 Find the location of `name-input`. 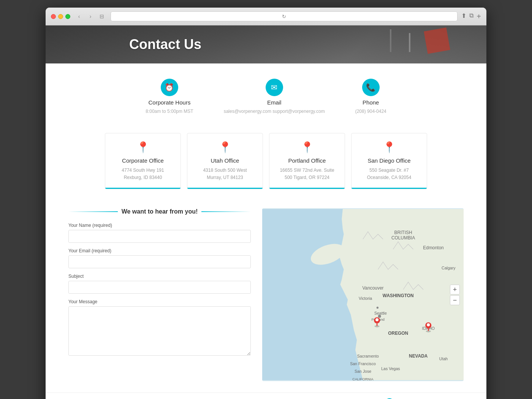

name-input is located at coordinates (160, 236).